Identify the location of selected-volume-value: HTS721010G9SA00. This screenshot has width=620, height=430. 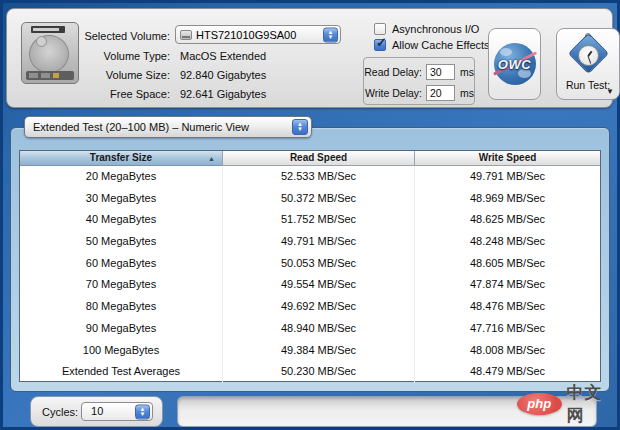
(246, 35).